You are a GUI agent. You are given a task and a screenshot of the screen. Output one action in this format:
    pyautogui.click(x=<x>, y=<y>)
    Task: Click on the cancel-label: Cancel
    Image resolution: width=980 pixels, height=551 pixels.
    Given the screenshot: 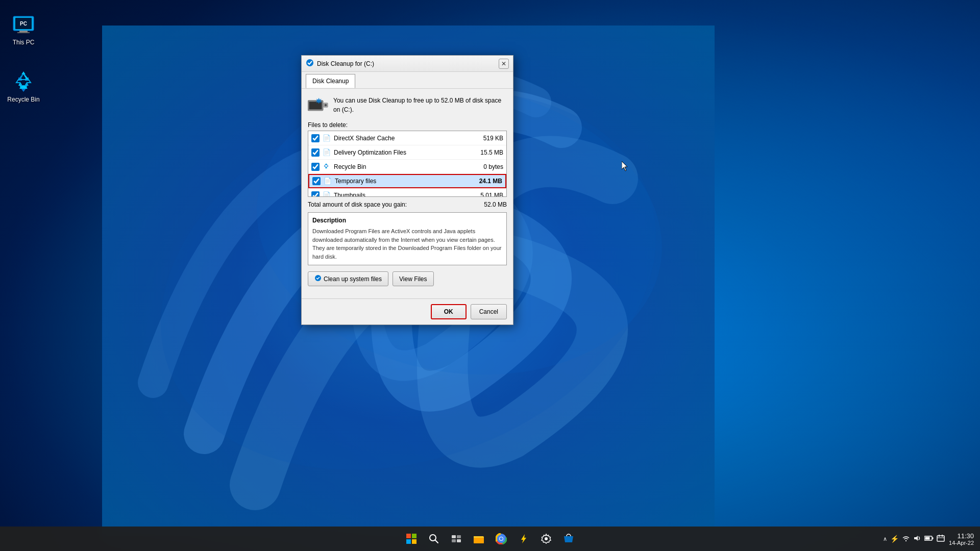 What is the action you would take?
    pyautogui.click(x=489, y=312)
    